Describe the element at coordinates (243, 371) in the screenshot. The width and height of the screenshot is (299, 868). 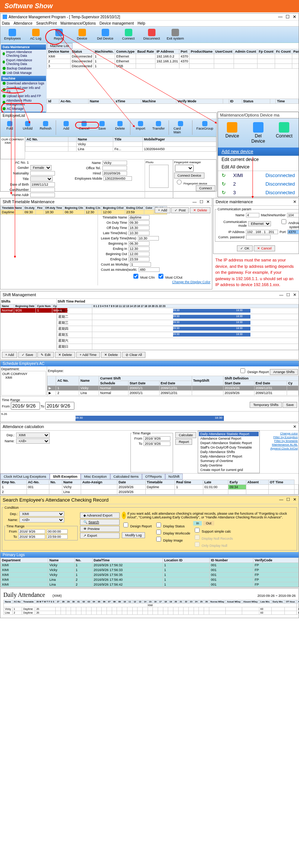
I see `chk-design` at that location.